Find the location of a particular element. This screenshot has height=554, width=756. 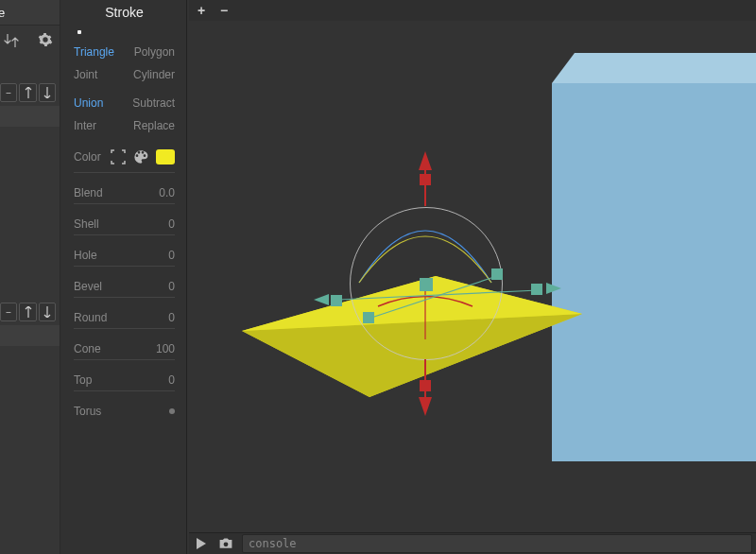

param-bevel: Bevel 0 is located at coordinates (125, 289).